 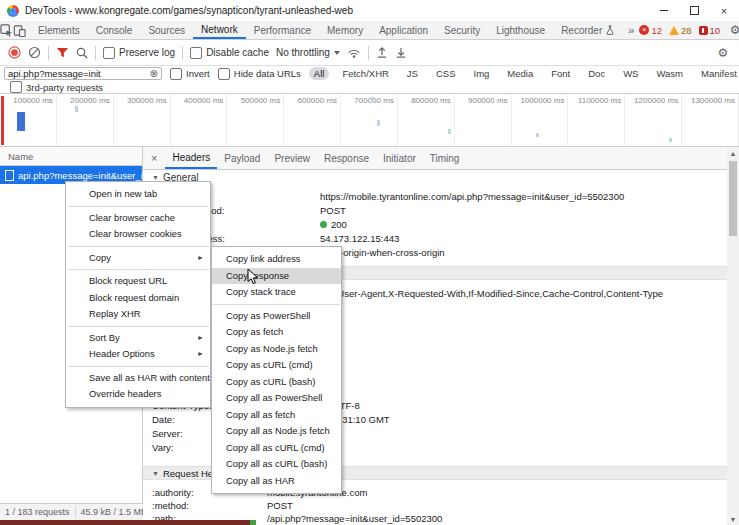 What do you see at coordinates (154, 74) in the screenshot?
I see `clear-filter-icon: ⊗` at bounding box center [154, 74].